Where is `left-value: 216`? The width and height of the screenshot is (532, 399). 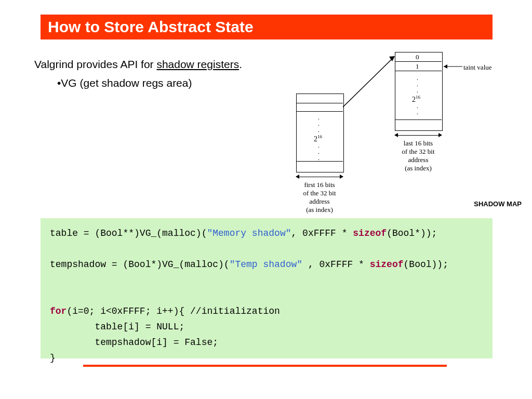
left-value: 216 is located at coordinates (318, 139).